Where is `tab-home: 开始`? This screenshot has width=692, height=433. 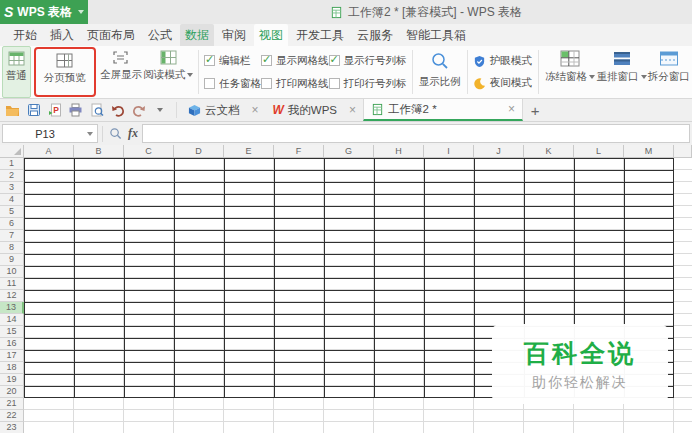 tab-home: 开始 is located at coordinates (25, 35).